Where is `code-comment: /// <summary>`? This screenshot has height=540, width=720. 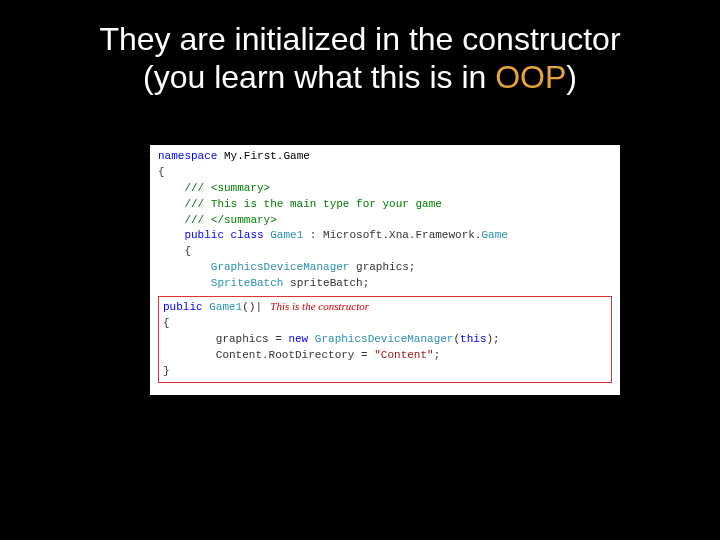
code-comment: /// <summary> is located at coordinates (385, 189).